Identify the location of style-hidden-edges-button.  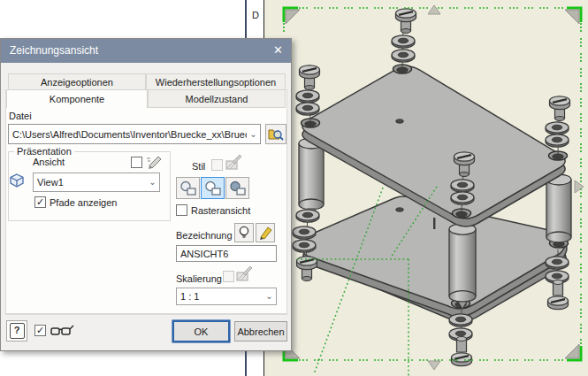
(187, 188).